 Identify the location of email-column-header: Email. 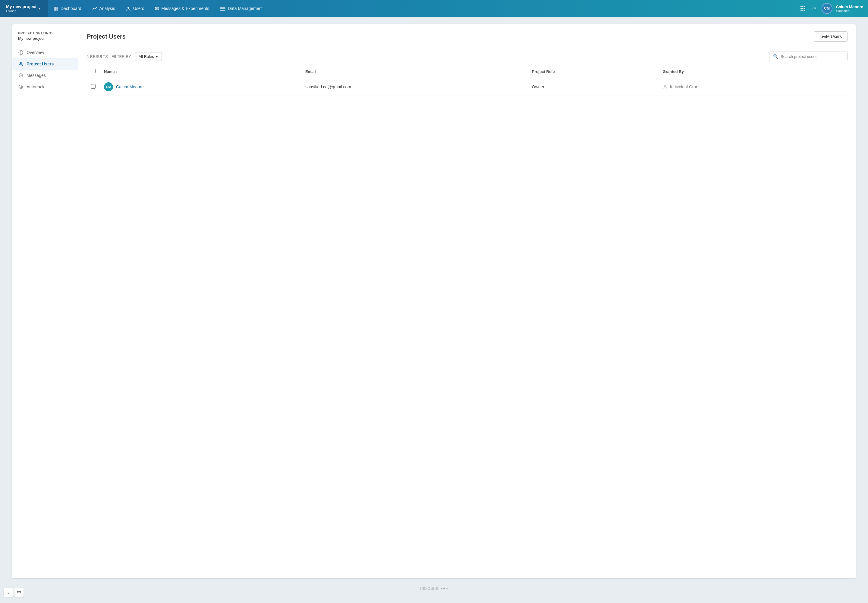
(414, 72).